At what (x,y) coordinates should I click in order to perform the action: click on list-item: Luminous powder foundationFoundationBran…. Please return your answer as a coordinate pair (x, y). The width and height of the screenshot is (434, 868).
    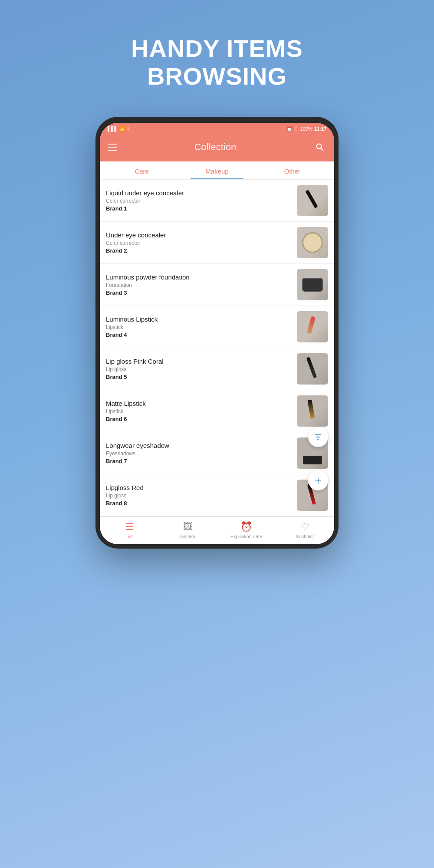
    Looking at the image, I should click on (217, 285).